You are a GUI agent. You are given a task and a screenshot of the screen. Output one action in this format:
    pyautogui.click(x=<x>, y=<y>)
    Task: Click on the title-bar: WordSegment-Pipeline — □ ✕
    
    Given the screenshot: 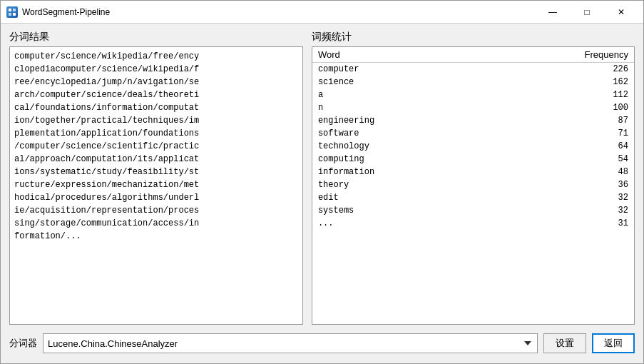 What is the action you would take?
    pyautogui.click(x=322, y=12)
    